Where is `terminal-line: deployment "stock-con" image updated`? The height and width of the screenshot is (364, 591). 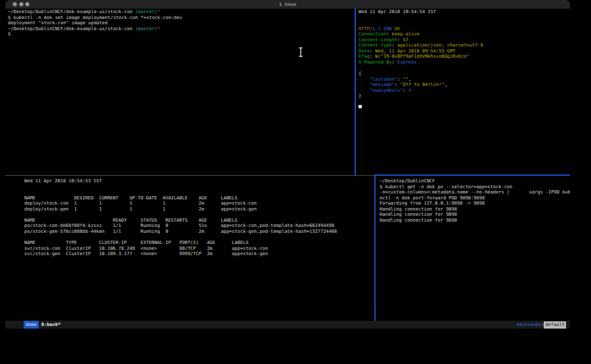 terminal-line: deployment "stock-con" image updated is located at coordinates (183, 24).